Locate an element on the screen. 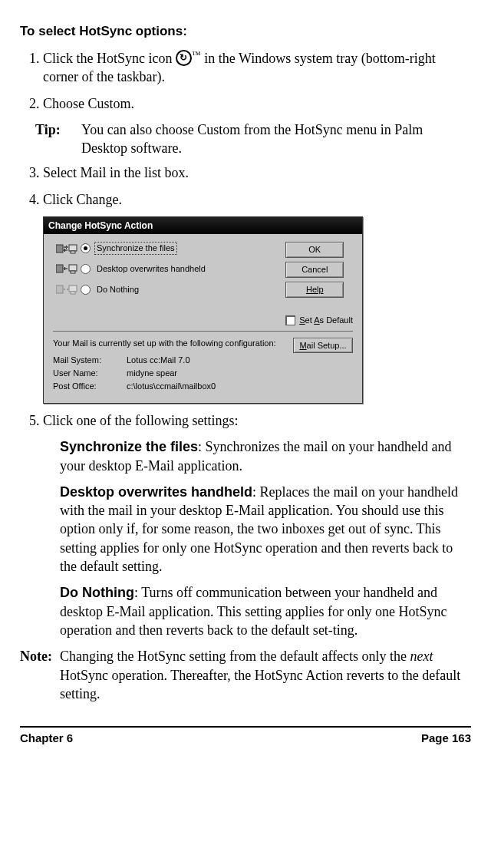 This screenshot has width=491, height=868. setting-sync: Synchronize the files: Synchronizes the … is located at coordinates (264, 456).